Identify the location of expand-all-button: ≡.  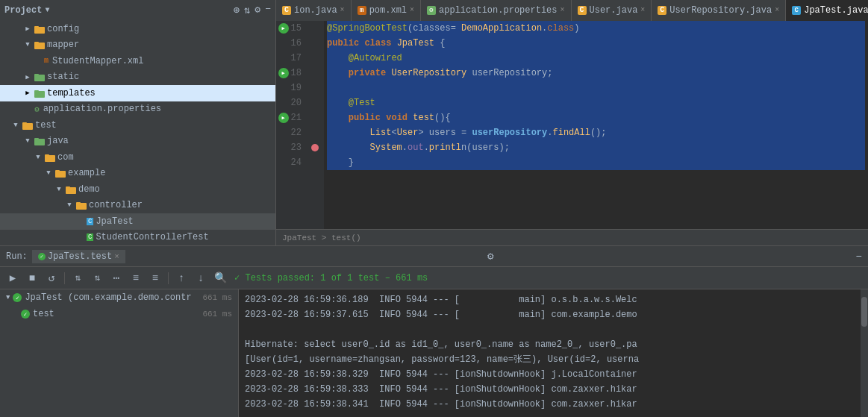
(136, 278).